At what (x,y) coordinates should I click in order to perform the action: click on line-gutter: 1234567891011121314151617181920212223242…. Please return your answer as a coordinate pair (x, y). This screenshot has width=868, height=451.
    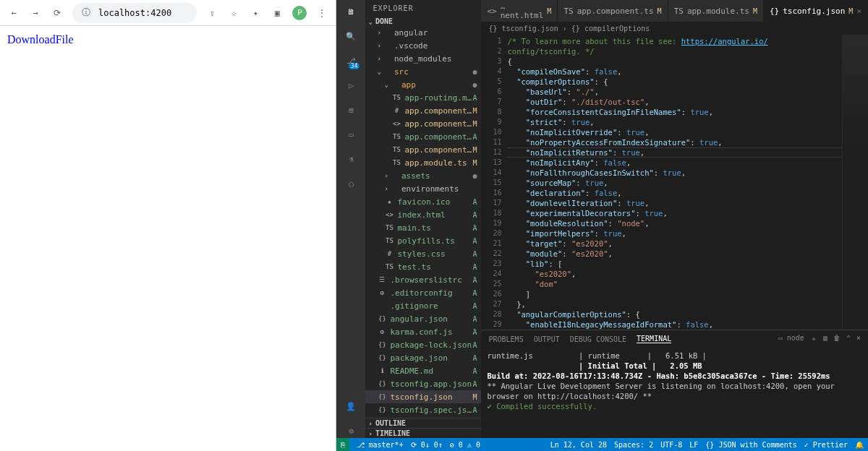
    Looking at the image, I should click on (494, 182).